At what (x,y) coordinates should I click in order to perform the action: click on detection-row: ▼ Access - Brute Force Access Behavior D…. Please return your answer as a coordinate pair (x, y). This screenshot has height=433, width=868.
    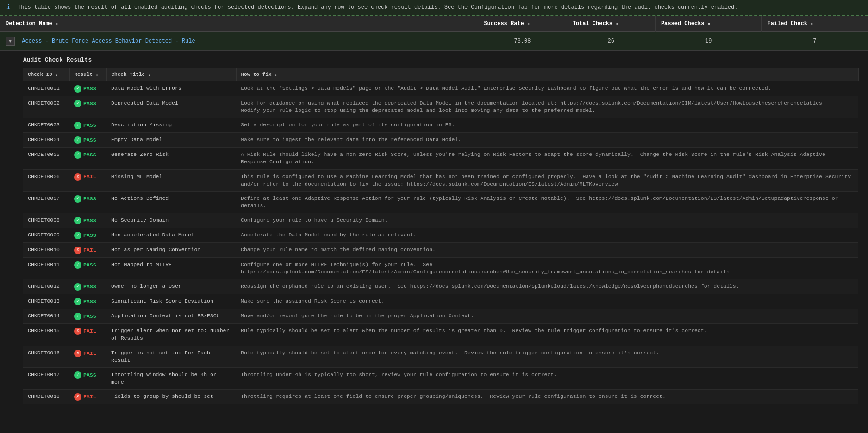
    Looking at the image, I should click on (434, 42).